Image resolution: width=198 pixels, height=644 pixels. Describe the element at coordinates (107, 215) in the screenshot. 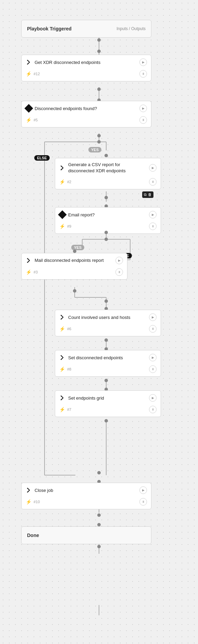

I see `node-label: Email report?` at that location.